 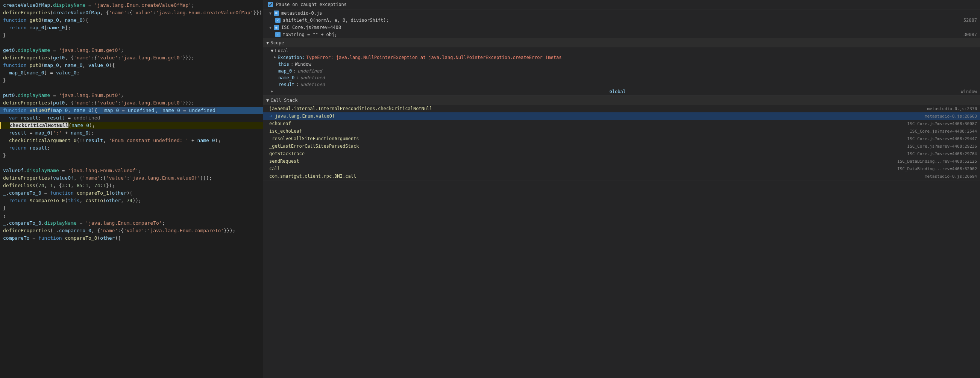 What do you see at coordinates (434, 57) in the screenshot?
I see `exception-error-text: TypeError: java.lang.NullPointerExceptio…` at bounding box center [434, 57].